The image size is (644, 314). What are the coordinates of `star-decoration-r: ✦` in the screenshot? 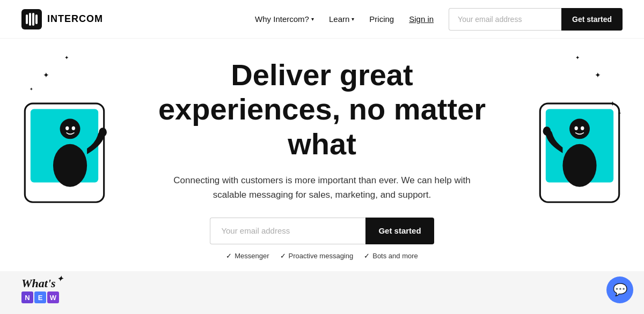 It's located at (598, 75).